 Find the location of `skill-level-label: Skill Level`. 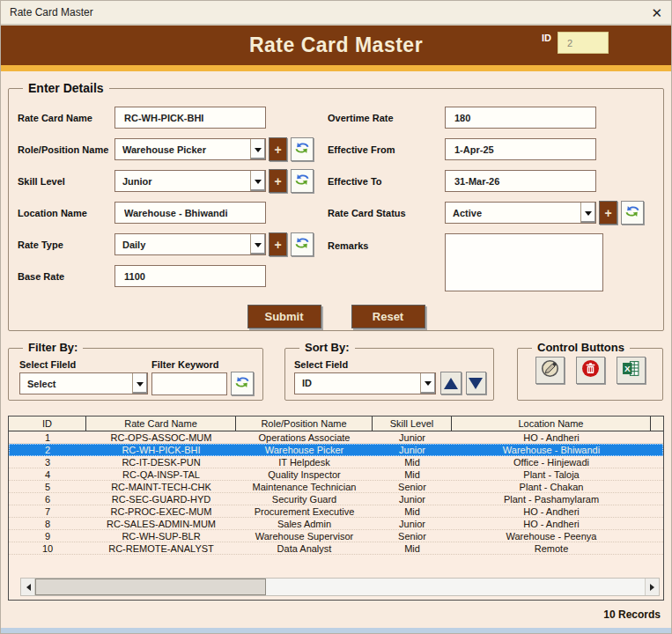

skill-level-label: Skill Level is located at coordinates (66, 181).